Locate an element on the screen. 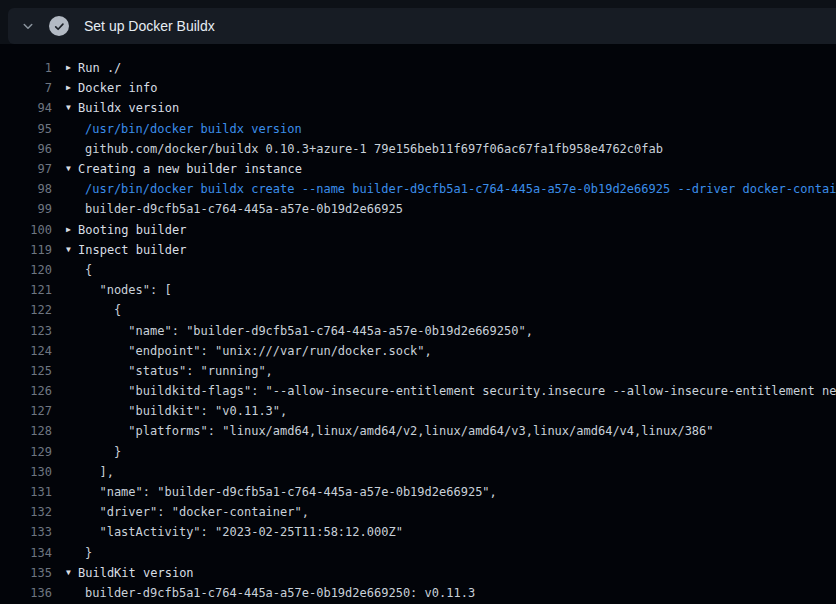 Image resolution: width=836 pixels, height=604 pixels. line-number: 133 is located at coordinates (26, 532).